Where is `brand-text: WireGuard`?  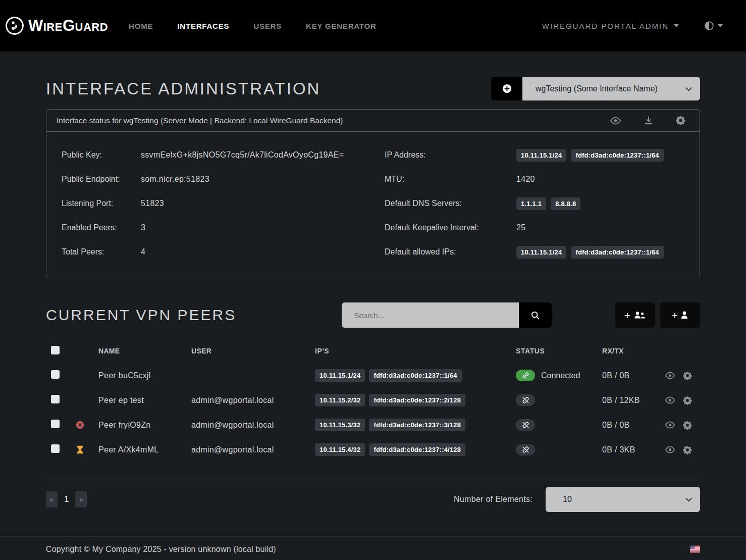 brand-text: WireGuard is located at coordinates (68, 26).